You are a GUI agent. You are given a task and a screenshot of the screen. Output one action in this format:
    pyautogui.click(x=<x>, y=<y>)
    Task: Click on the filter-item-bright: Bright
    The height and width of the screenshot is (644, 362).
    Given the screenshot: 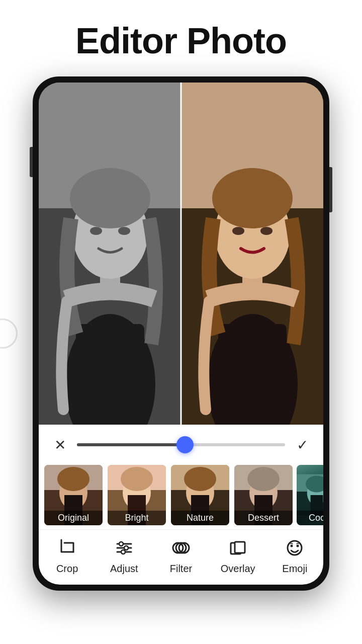 What is the action you would take?
    pyautogui.click(x=137, y=495)
    